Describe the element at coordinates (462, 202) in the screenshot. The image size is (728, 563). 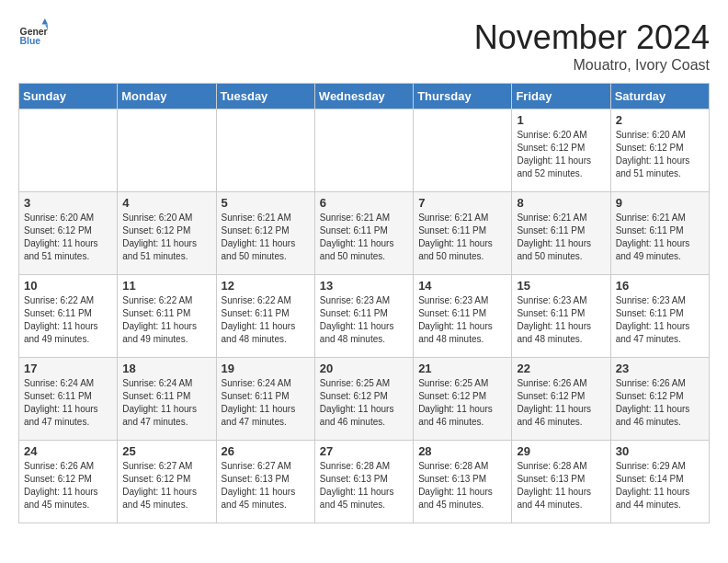
I see `day-number: 7` at that location.